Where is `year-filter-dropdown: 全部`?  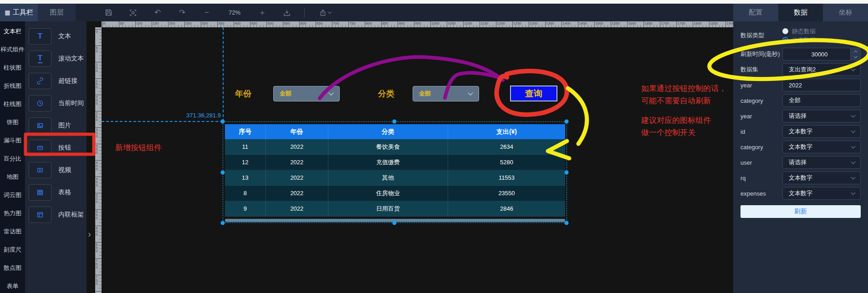 year-filter-dropdown: 全部 is located at coordinates (306, 94).